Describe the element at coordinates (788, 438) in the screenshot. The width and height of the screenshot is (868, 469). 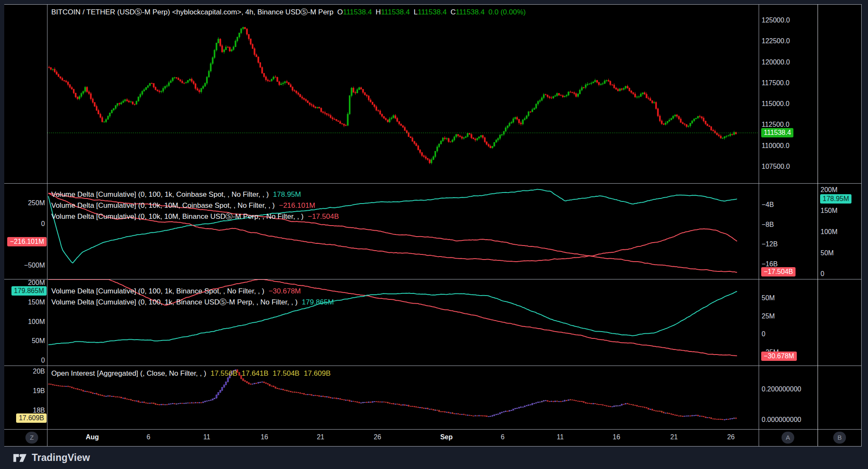
I see `scale-a-button: A` at that location.